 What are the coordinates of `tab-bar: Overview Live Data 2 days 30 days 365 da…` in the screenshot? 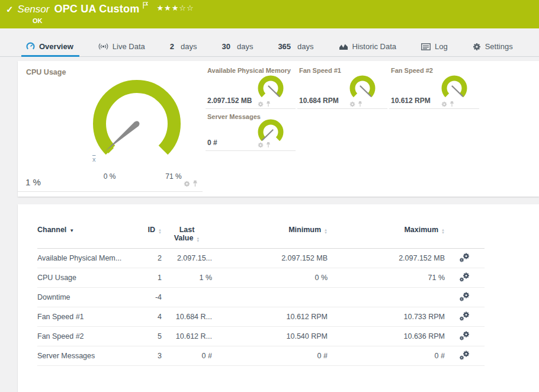 It's located at (270, 47).